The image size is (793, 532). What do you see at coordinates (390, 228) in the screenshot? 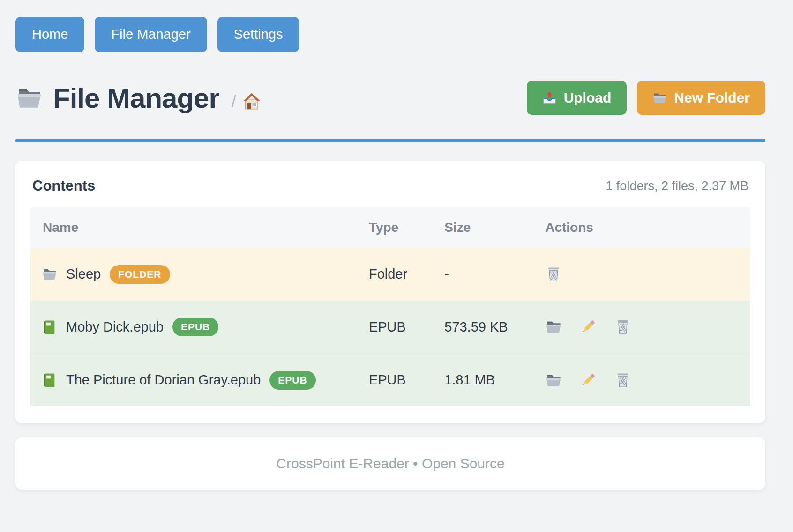
I see `table-header-row: Name Type Size Actions` at bounding box center [390, 228].